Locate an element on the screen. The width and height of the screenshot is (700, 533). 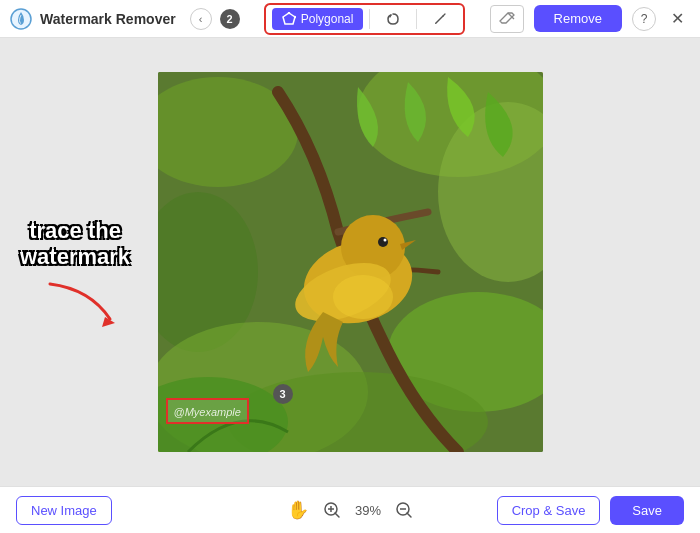
lasso-tool-button is located at coordinates (393, 19).